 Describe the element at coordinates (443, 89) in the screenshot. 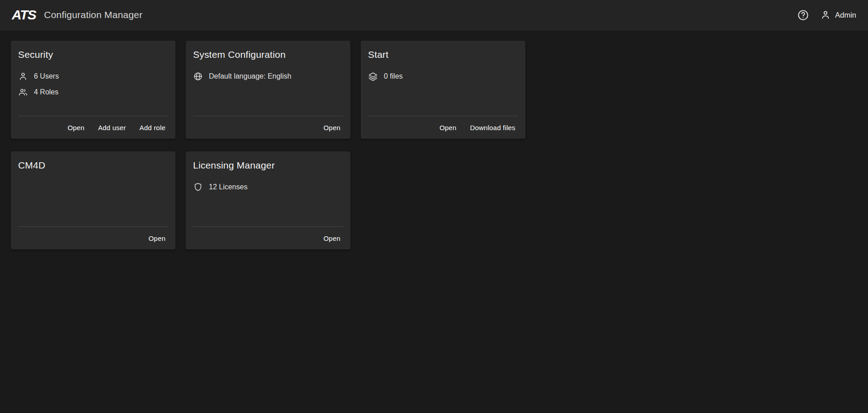

I see `card-start: Start 0 files Open Download files` at that location.